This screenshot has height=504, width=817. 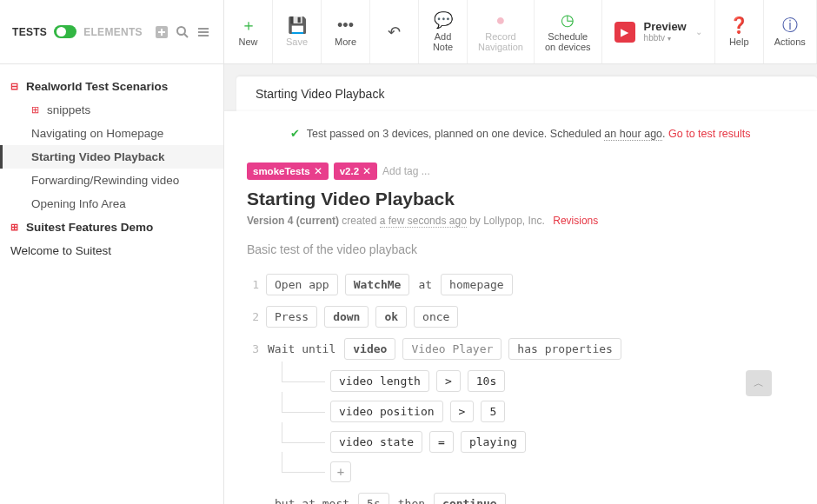 I want to click on check-icon: ✔, so click(x=296, y=134).